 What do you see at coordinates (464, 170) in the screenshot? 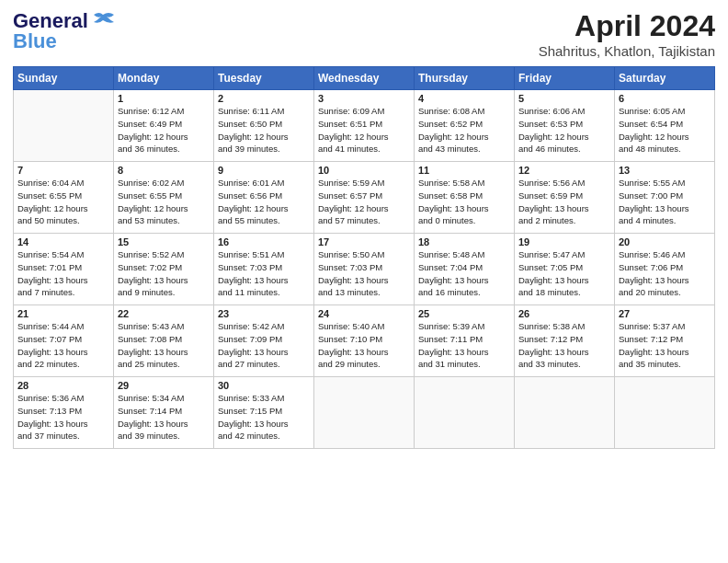
I see `day-number: 11` at bounding box center [464, 170].